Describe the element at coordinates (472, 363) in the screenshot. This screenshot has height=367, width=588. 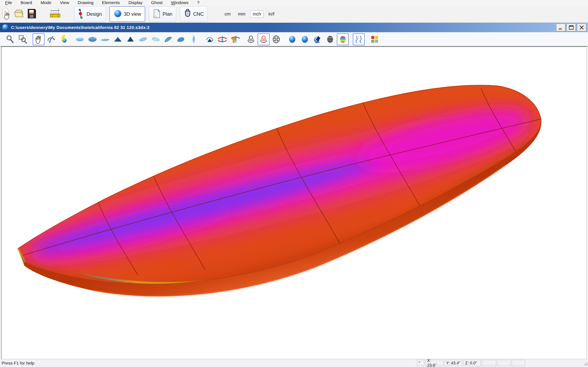
I see `status-z-panel: Z: 0.0"` at that location.